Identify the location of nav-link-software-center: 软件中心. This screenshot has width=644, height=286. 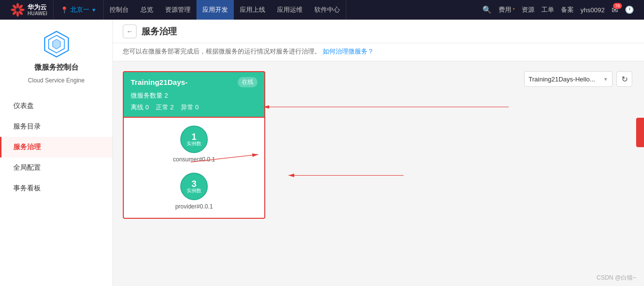
(327, 10).